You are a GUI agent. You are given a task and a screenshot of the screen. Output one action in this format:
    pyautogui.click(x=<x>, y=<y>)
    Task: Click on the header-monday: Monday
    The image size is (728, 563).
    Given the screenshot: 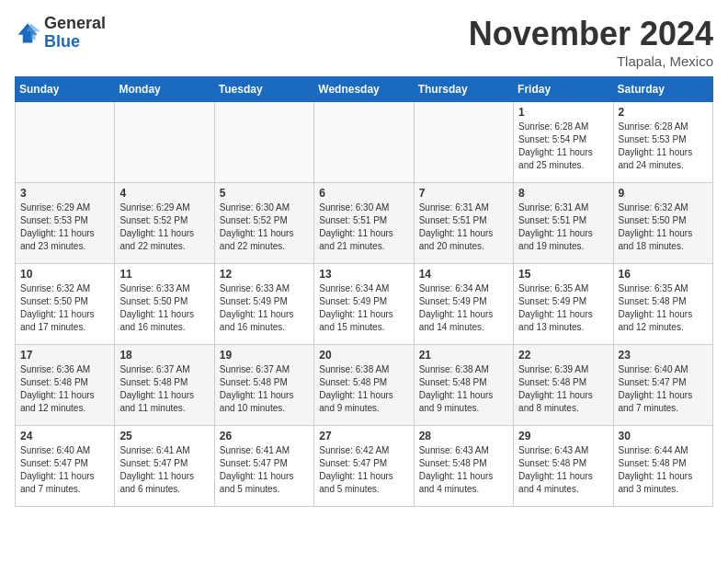 What is the action you would take?
    pyautogui.click(x=165, y=90)
    